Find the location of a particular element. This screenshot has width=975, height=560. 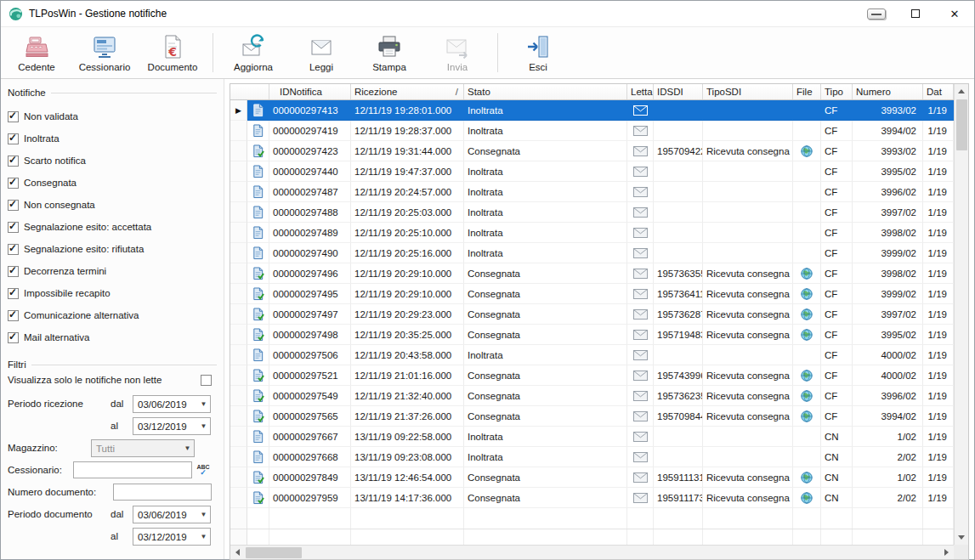

table-row: ▶ 000000297423 12/11/19 19:31:44.000 Con… is located at coordinates (592, 151).